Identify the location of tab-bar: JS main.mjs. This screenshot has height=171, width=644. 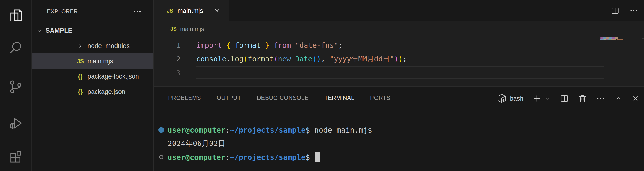
(399, 11).